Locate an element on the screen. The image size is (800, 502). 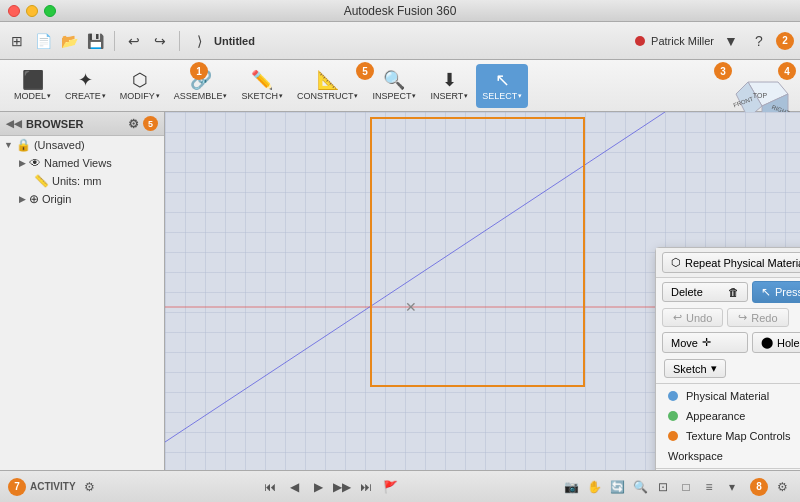
minimize-button is located at coordinates (32, 11).